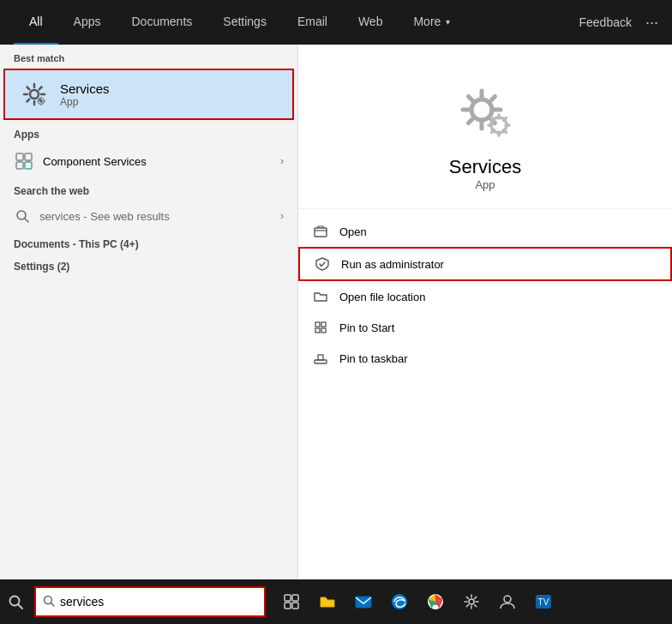  Describe the element at coordinates (471, 602) in the screenshot. I see `settings-icon-tb` at that location.